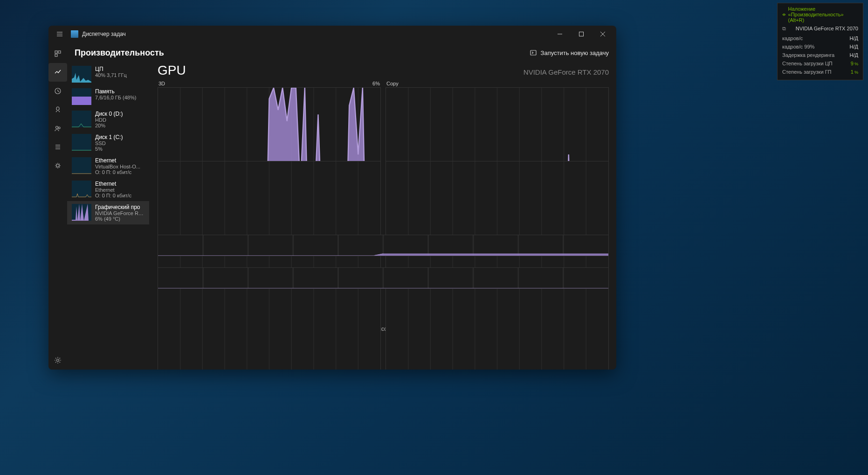 This screenshot has height=475, width=868. What do you see at coordinates (302, 53) in the screenshot?
I see `page-title: Производительность` at bounding box center [302, 53].